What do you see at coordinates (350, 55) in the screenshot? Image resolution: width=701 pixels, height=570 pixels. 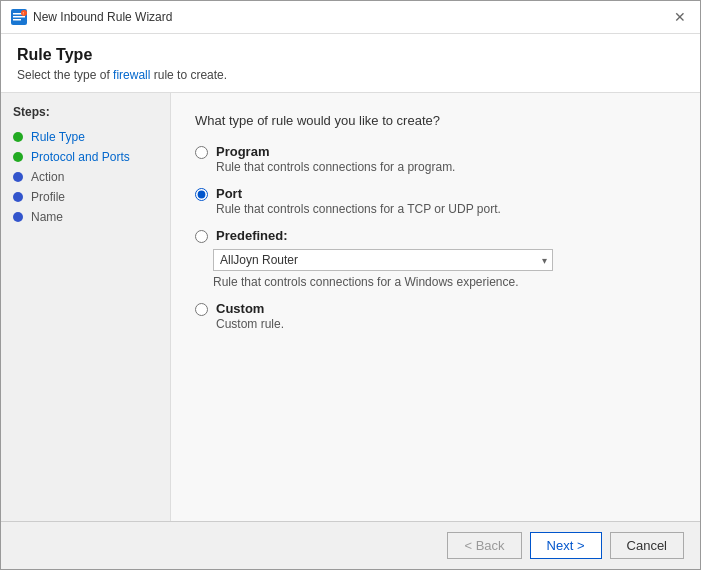 I see `page-title: Rule Type` at bounding box center [350, 55].